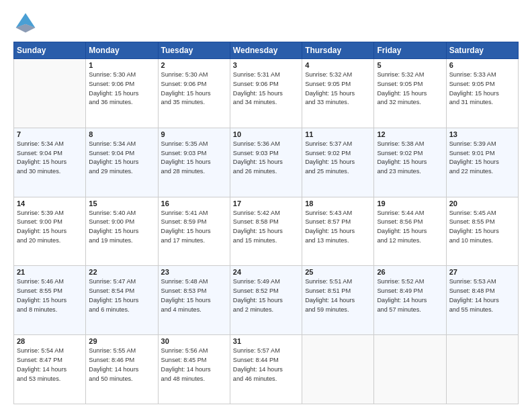  What do you see at coordinates (410, 227) in the screenshot?
I see `day-info: Sunrise: 5:44 AM Sunset: 8:56 PM Dayligh…` at bounding box center [410, 227].